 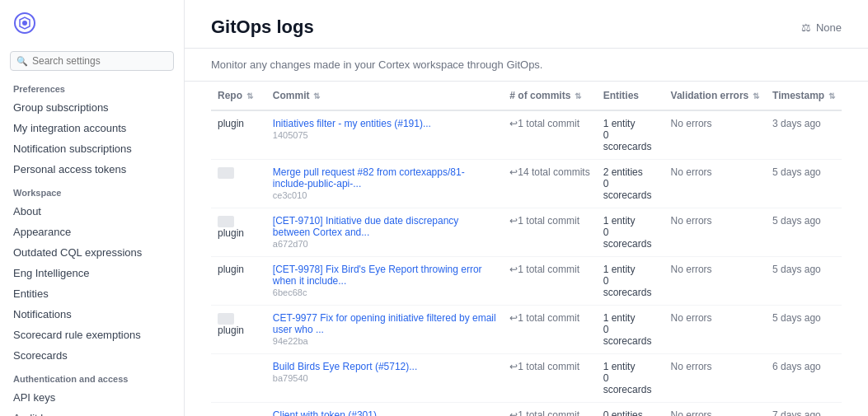 What do you see at coordinates (92, 356) in the screenshot?
I see `sidebar-item-scorecards: Scorecards` at bounding box center [92, 356].